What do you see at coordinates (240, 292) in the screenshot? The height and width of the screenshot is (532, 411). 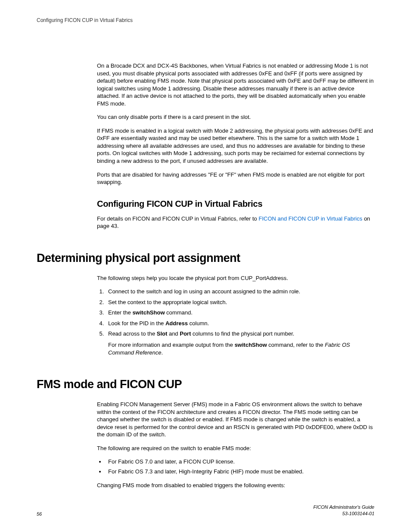 I see `step-1: Connect to the switch and log in using a…` at bounding box center [240, 292].